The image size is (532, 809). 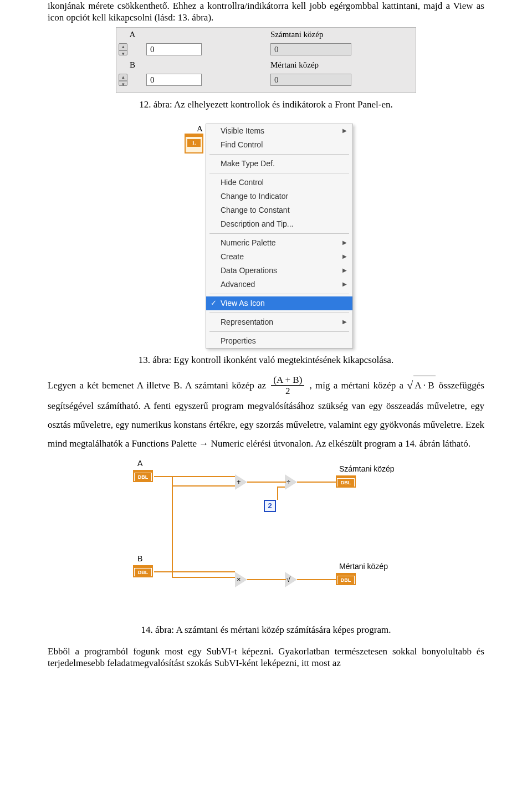 What do you see at coordinates (279, 322) in the screenshot?
I see `menu-representation: Representation` at bounding box center [279, 322].